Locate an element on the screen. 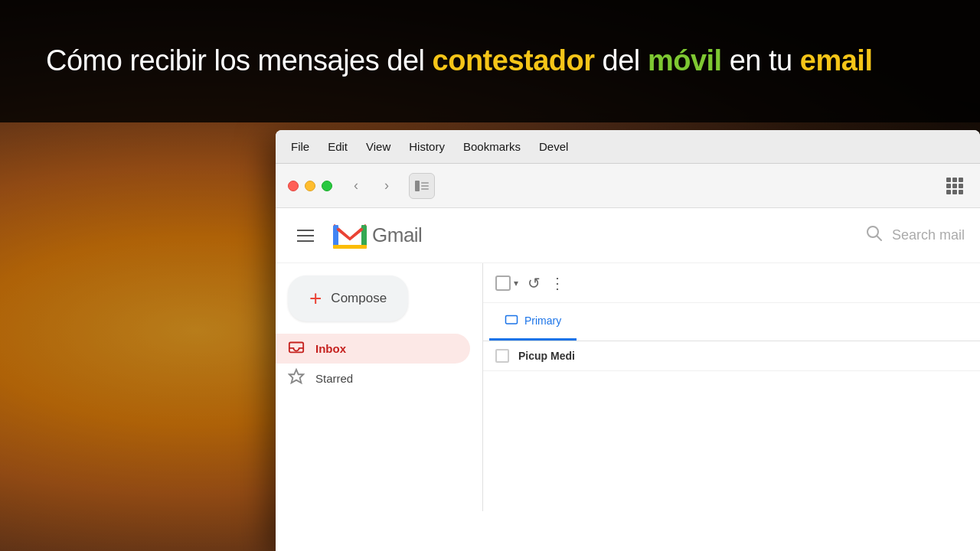  inbox-icon is located at coordinates (296, 349).